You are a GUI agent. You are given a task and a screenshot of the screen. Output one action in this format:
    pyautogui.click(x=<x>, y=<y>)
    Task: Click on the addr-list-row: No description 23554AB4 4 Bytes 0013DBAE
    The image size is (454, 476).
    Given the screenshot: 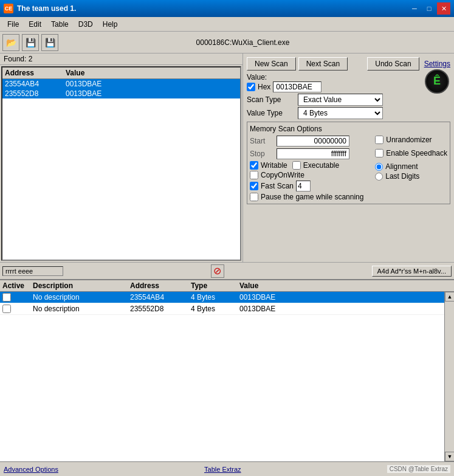 What is the action you would take?
    pyautogui.click(x=222, y=298)
    